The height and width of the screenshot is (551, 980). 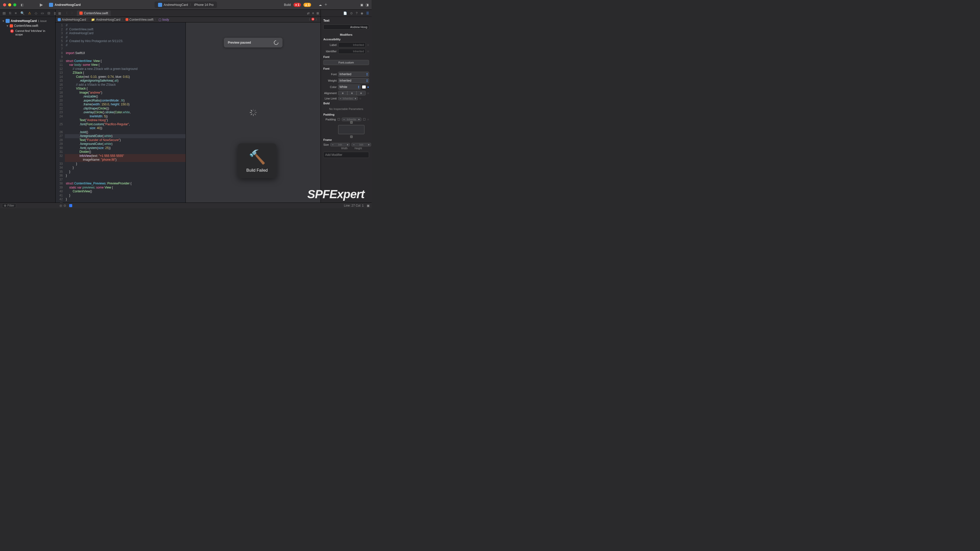 I want to click on weight-select: Inherited▴▾, so click(x=354, y=81).